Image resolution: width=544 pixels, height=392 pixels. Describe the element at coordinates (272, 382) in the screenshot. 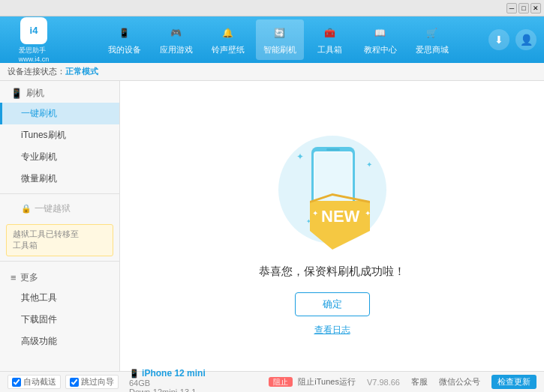

I see `bottom-bar: 自动截送 跳过向导 📱 iPhone 12 mini 64GB Down-12m…` at that location.